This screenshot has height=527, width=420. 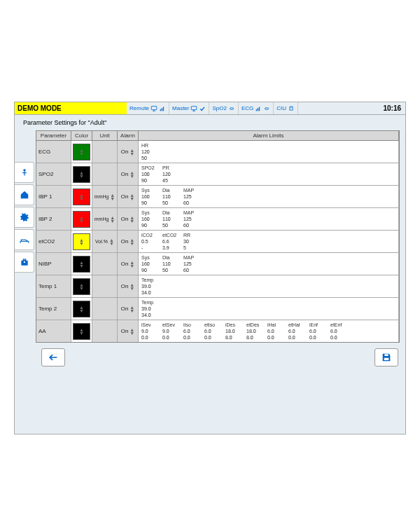 I want to click on sidebar-case-button, so click(x=24, y=262).